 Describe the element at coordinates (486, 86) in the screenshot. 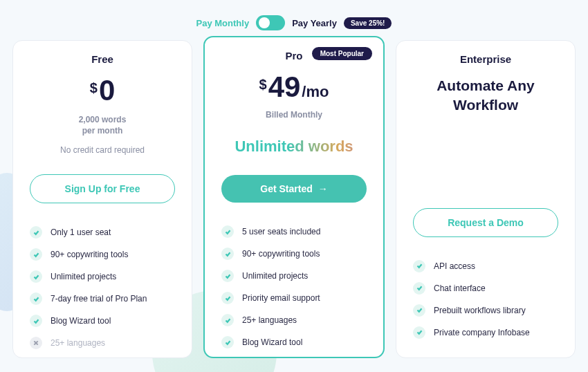

I see `headline-line: Automate Any` at that location.